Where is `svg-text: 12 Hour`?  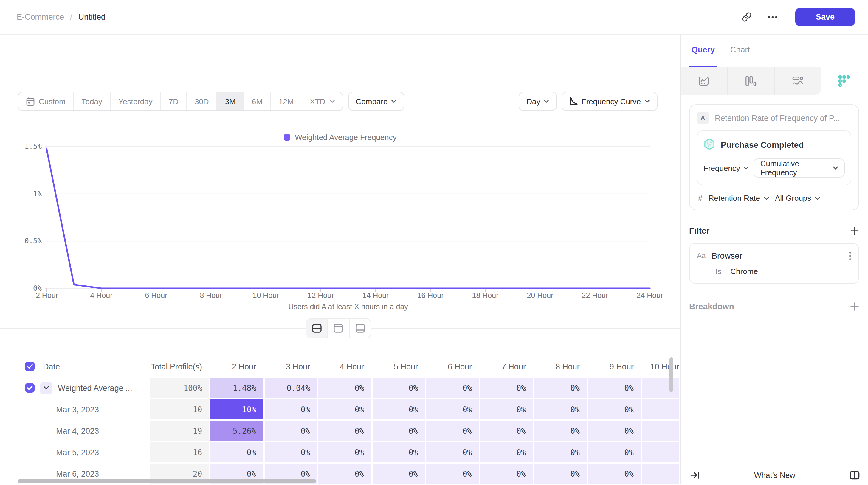
svg-text: 12 Hour is located at coordinates (321, 295).